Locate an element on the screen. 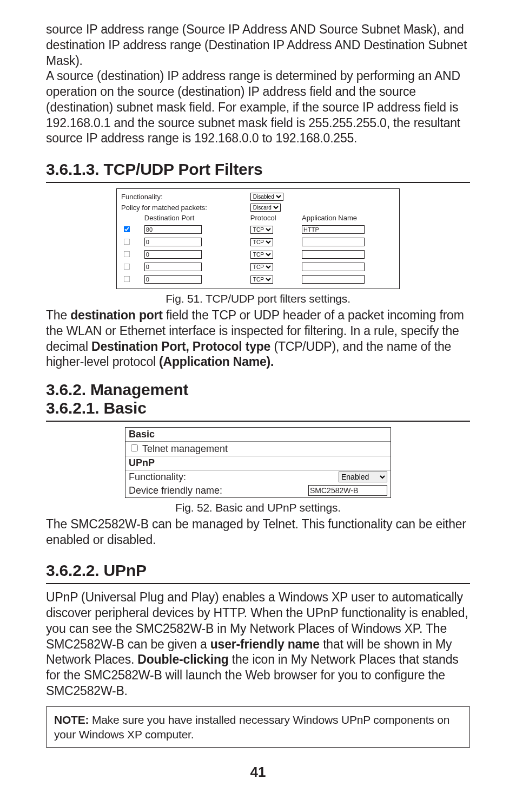 This screenshot has height=812, width=516. fig52-functionality-label: Functionality: is located at coordinates (157, 477).